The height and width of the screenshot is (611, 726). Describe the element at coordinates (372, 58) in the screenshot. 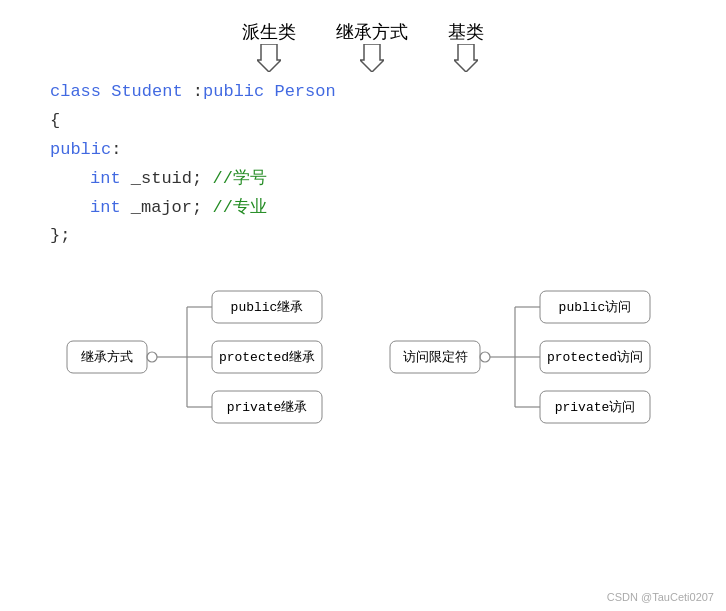

I see `arrow-inherit` at that location.